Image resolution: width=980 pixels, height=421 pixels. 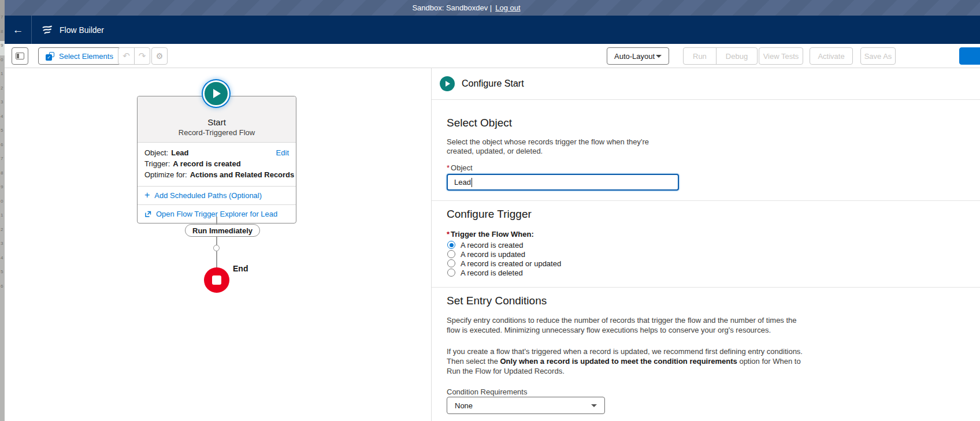 What do you see at coordinates (217, 164) in the screenshot?
I see `trigger-row: Trigger: A record is created` at bounding box center [217, 164].